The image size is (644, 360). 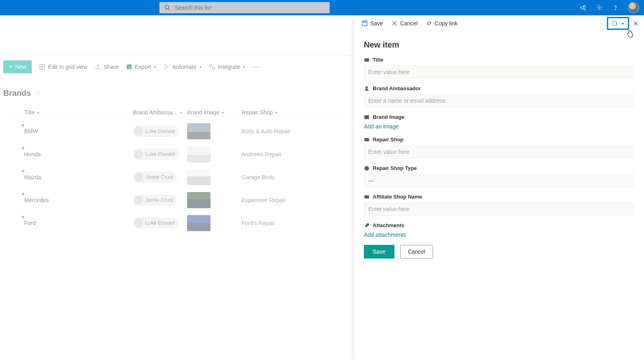 I want to click on cell-repair: Body & Auto Repair, so click(x=272, y=131).